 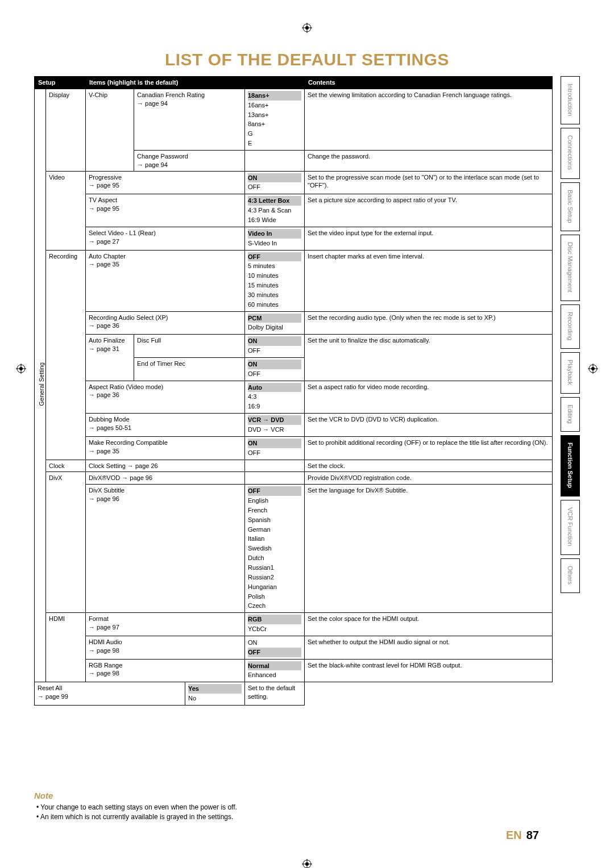 What do you see at coordinates (66, 648) in the screenshot?
I see `cell: HDMI` at bounding box center [66, 648].